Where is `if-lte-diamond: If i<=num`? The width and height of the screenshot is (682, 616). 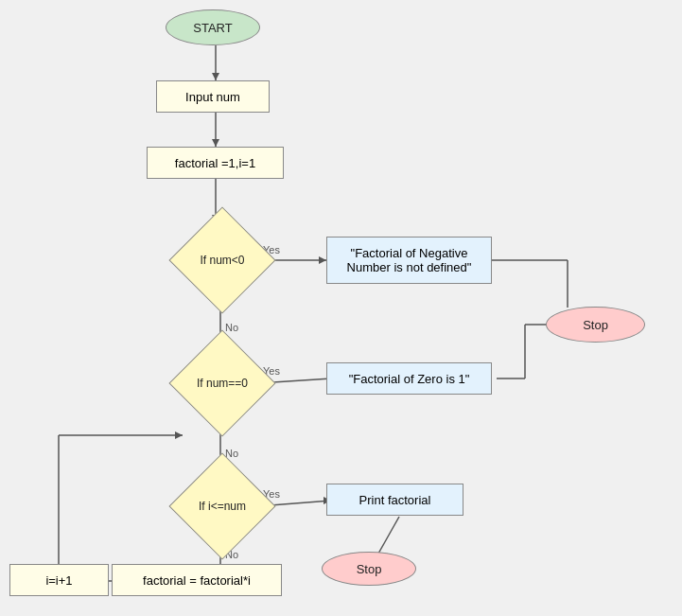 if-lte-diamond: If i<=num is located at coordinates (222, 506).